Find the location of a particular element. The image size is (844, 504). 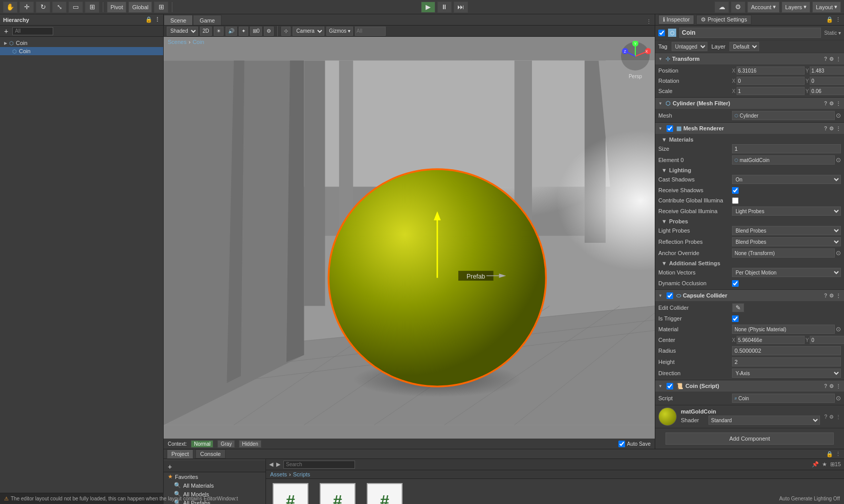

account-dropdown: Account ▾ is located at coordinates (763, 7).